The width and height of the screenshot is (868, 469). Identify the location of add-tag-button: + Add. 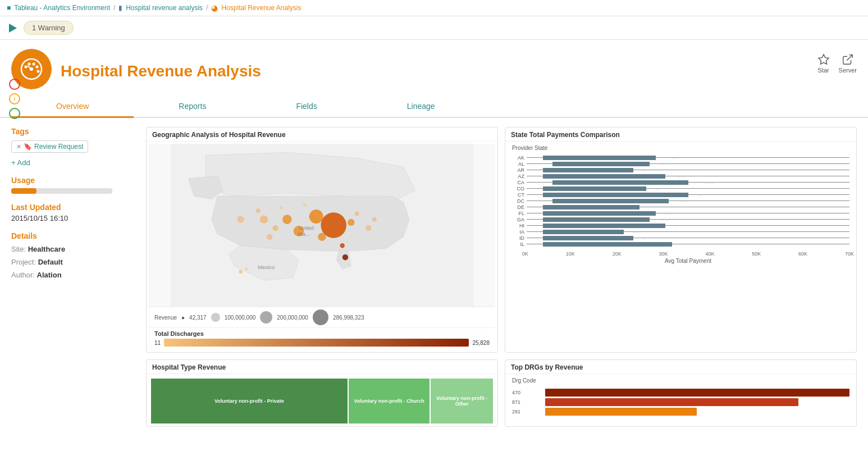
(73, 163).